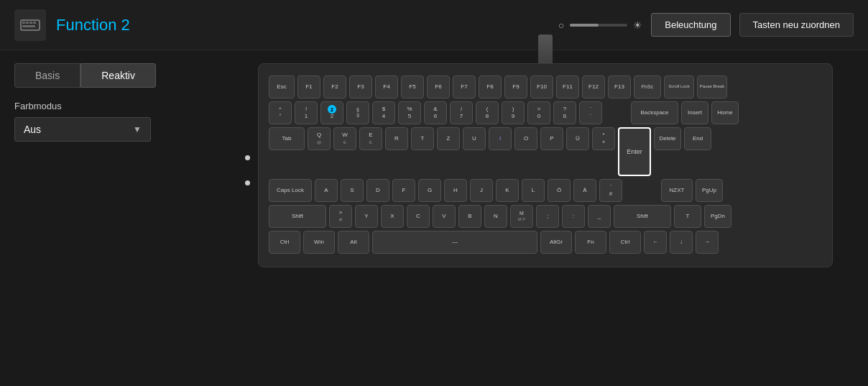  What do you see at coordinates (655, 113) in the screenshot?
I see `key-backspace: Backspace` at bounding box center [655, 113].